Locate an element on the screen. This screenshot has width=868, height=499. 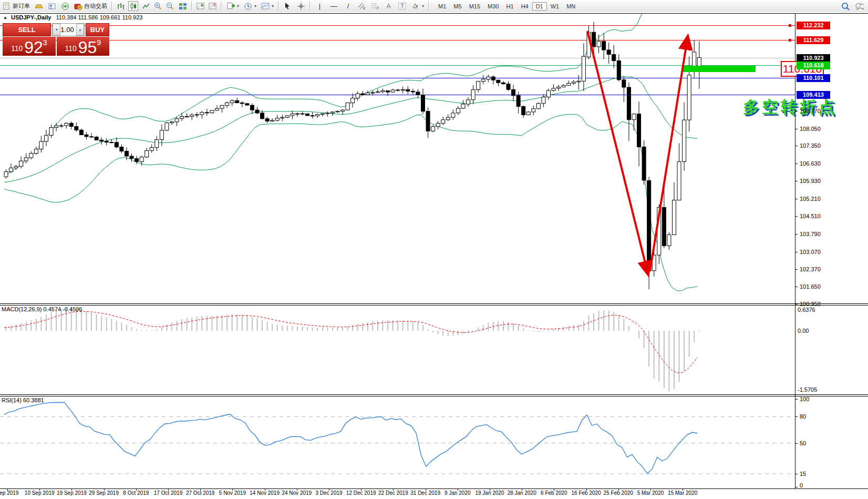
fibonacci-tool-icon: F is located at coordinates (375, 6).